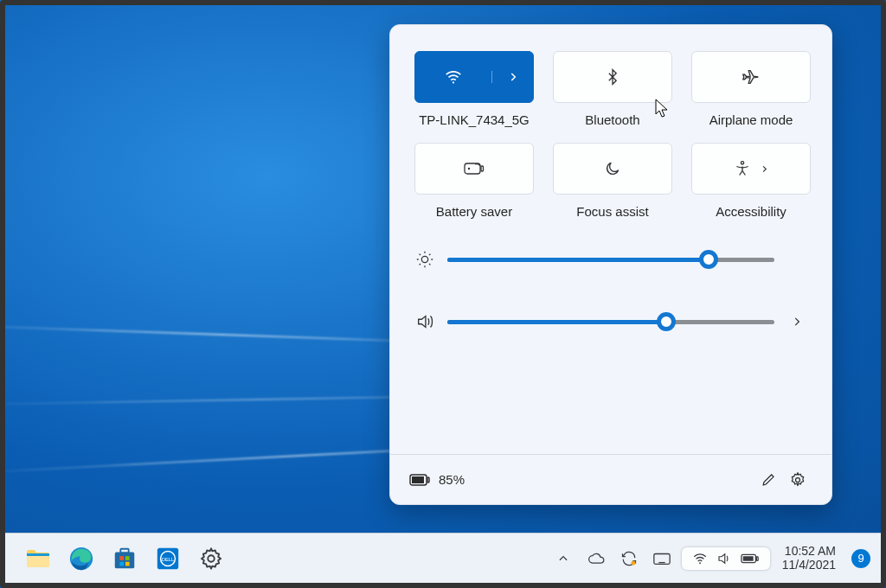 Image resolution: width=886 pixels, height=588 pixels. What do you see at coordinates (425, 259) in the screenshot?
I see `brightness-icon` at bounding box center [425, 259].